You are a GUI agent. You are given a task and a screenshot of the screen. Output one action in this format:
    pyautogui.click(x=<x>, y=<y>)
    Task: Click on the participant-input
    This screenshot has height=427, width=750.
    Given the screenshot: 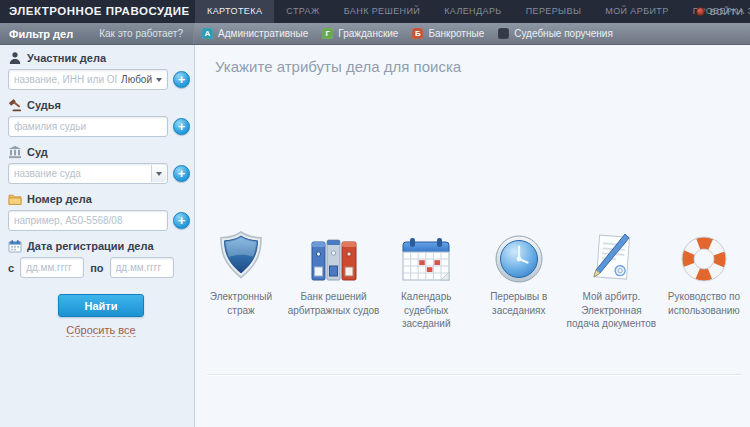 What is the action you would take?
    pyautogui.click(x=66, y=80)
    